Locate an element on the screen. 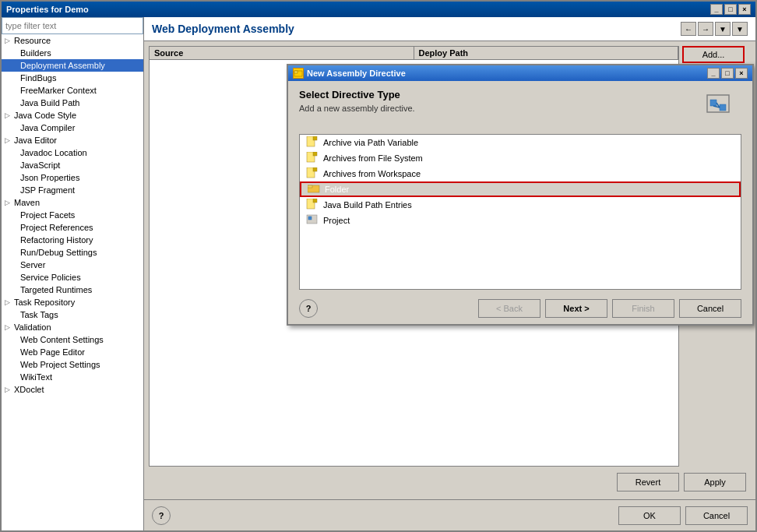  sidebar-item-maven: ▷Maven is located at coordinates (72, 203).